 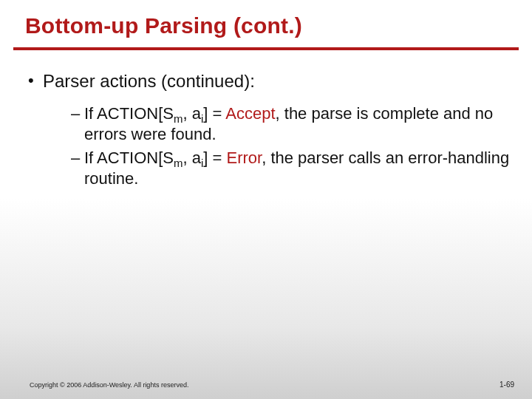 I want to click on keyword-accept: Accept, so click(x=250, y=114).